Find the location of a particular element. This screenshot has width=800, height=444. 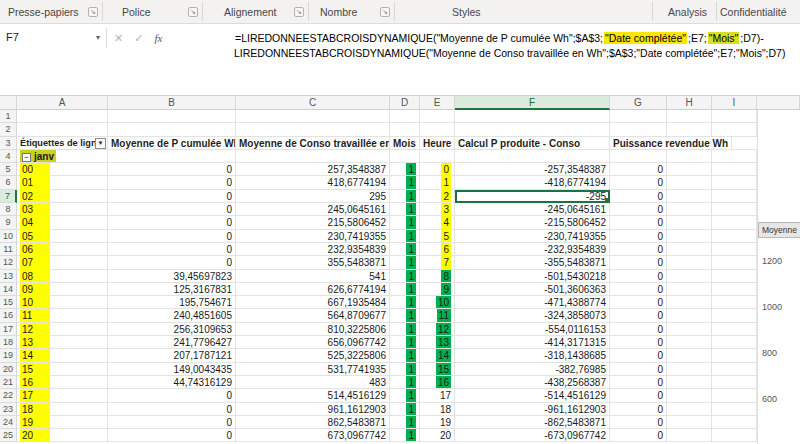

column-header-E: E is located at coordinates (438, 103).